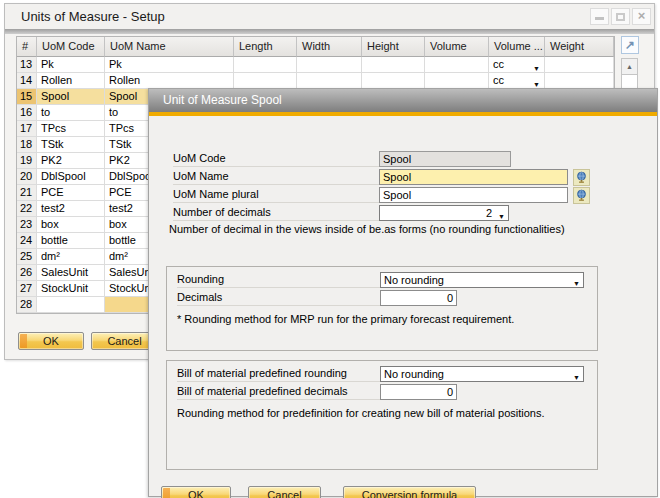 The width and height of the screenshot is (660, 498). What do you see at coordinates (445, 159) in the screenshot?
I see `uom-code-field: Spool` at bounding box center [445, 159].